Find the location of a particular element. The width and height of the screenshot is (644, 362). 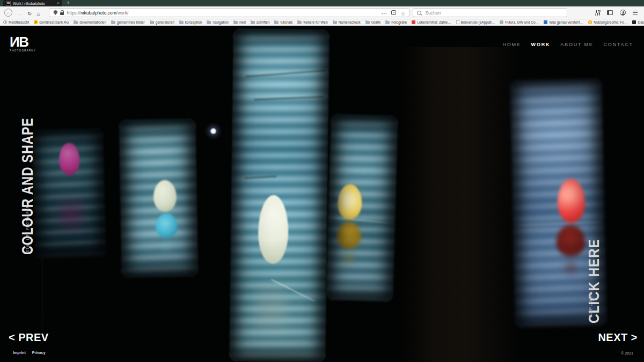

back-icon is located at coordinates (9, 13).